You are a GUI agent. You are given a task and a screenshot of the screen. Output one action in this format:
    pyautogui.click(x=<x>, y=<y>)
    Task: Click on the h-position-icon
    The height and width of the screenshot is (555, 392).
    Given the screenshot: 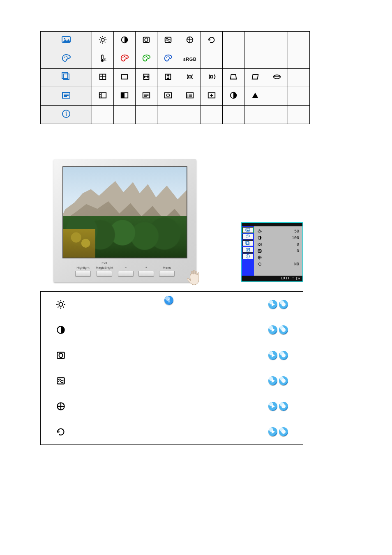 What is the action you would take?
    pyautogui.click(x=103, y=78)
    